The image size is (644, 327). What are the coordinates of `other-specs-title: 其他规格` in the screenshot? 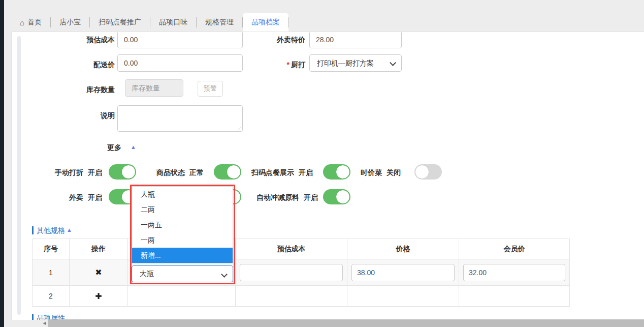 It's located at (49, 230).